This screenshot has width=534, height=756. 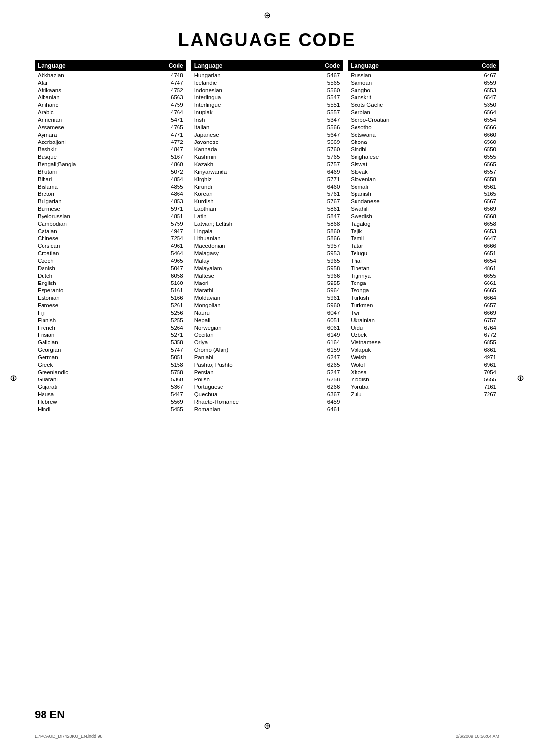 I want to click on code-cell: 7267, so click(x=486, y=394).